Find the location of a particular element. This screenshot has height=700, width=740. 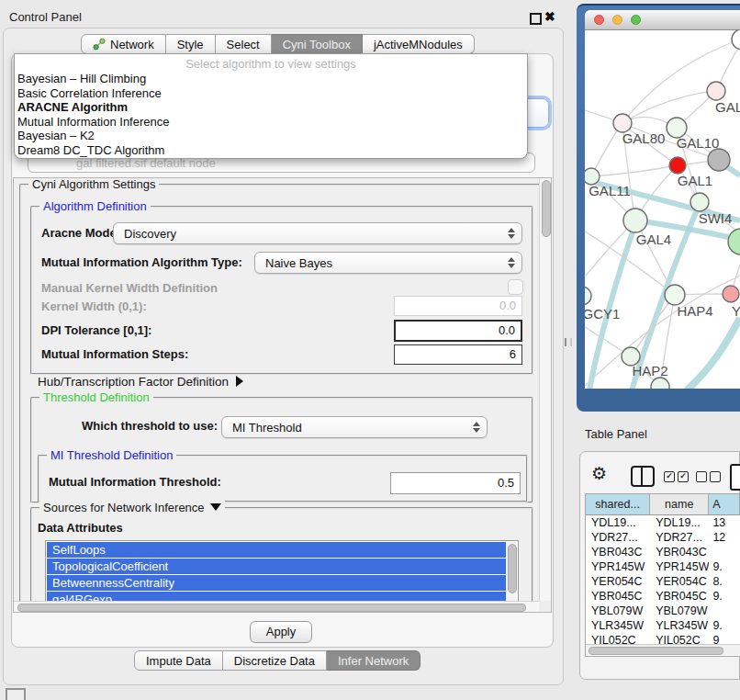

apply-button: Apply is located at coordinates (281, 632).